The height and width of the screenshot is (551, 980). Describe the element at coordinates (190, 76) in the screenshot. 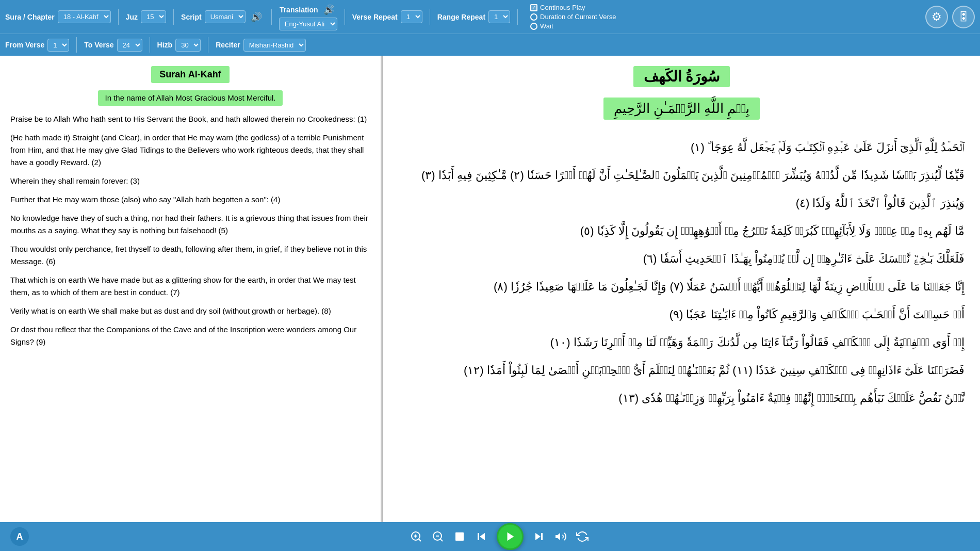

I see `surah-title-row: Surah Al-Kahf` at that location.